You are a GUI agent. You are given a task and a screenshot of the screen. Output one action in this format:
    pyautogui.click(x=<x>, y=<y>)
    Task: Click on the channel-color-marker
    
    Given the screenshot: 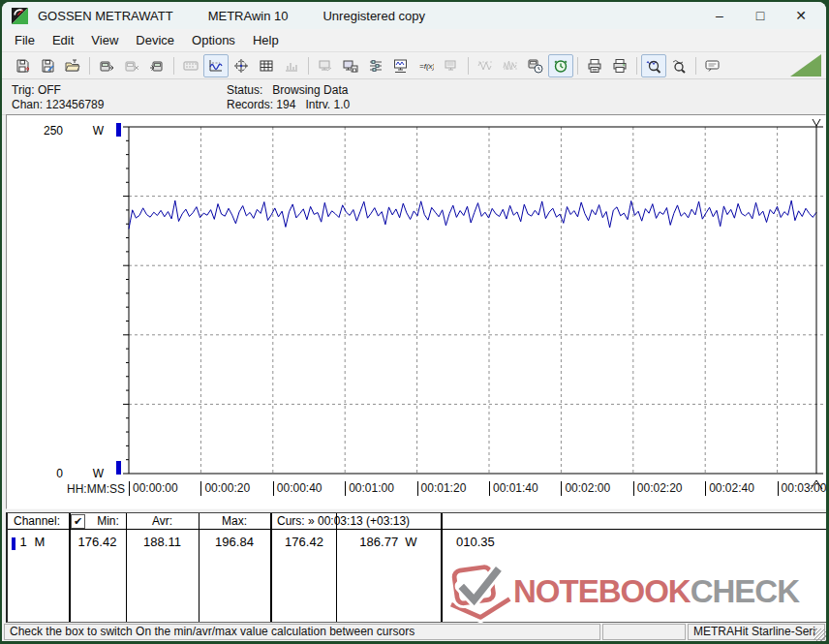 What is the action you would take?
    pyautogui.click(x=14, y=544)
    